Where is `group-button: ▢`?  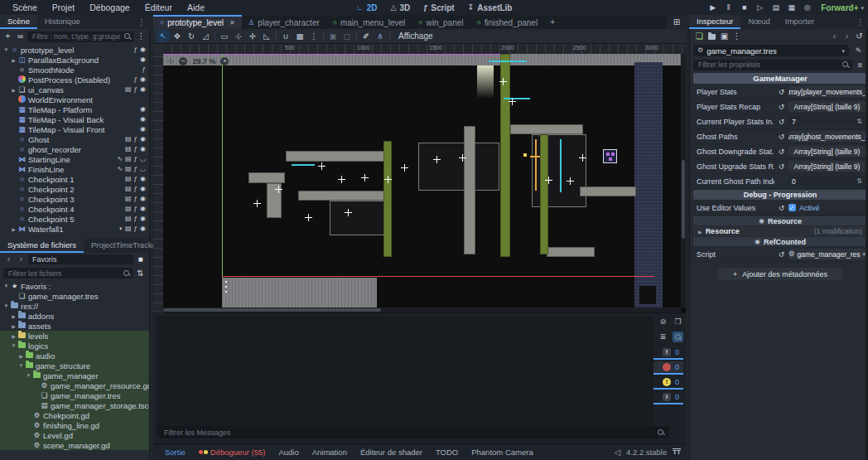
group-button: ▢ is located at coordinates (347, 36).